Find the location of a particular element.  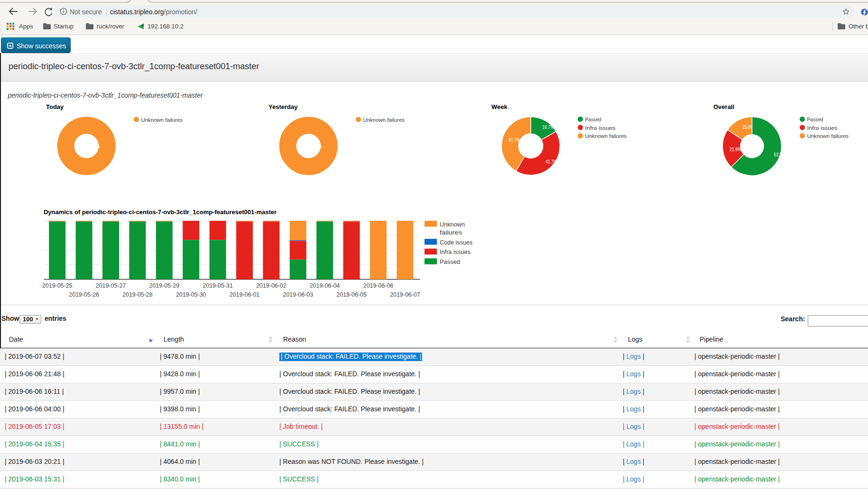

svg-text: 2019-05-25 is located at coordinates (57, 285).